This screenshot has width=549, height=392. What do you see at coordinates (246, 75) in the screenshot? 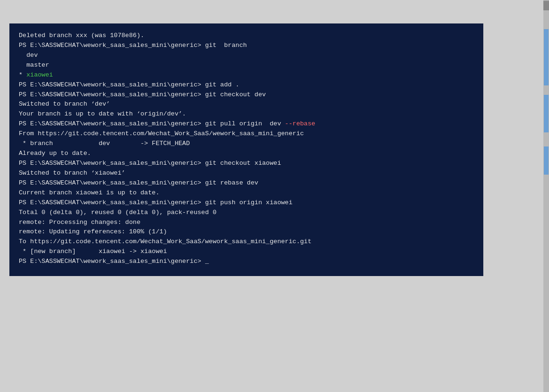
I see `terminal-line-5: * xiaowei` at bounding box center [246, 75].